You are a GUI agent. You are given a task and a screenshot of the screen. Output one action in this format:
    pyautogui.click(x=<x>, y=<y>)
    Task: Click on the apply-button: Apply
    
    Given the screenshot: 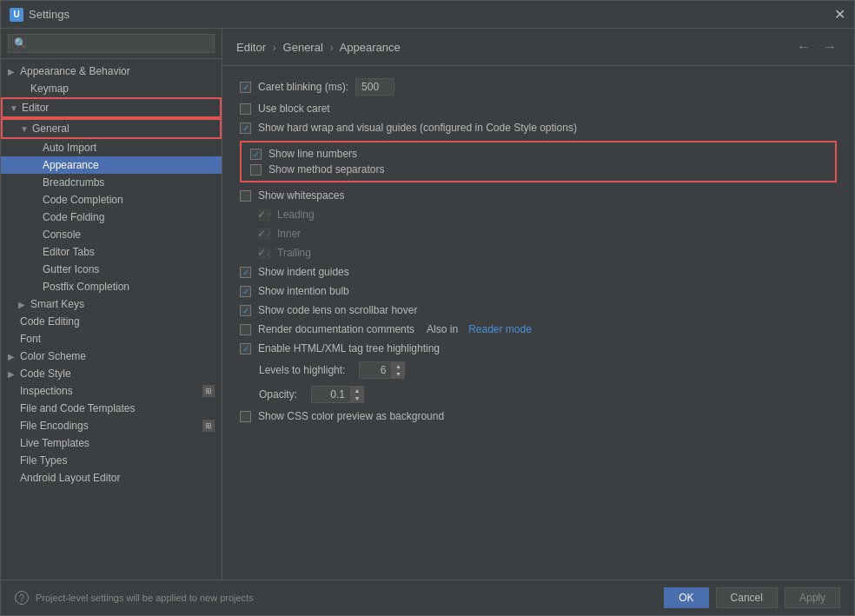 What is the action you would take?
    pyautogui.click(x=812, y=598)
    